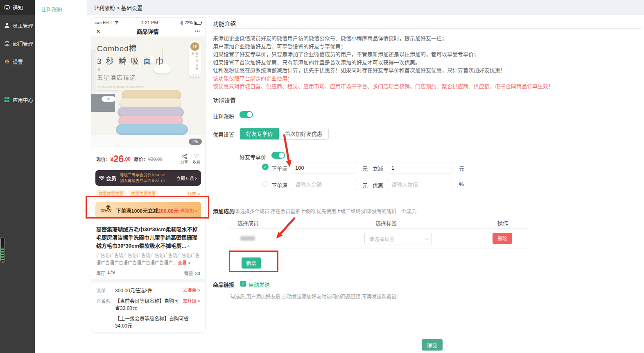  I want to click on rule2-amount-input, so click(323, 184).